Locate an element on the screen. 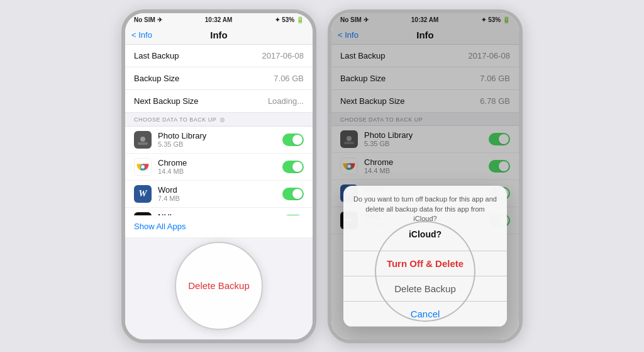 The image size is (644, 352). time-text: 10:32 AM is located at coordinates (219, 20).